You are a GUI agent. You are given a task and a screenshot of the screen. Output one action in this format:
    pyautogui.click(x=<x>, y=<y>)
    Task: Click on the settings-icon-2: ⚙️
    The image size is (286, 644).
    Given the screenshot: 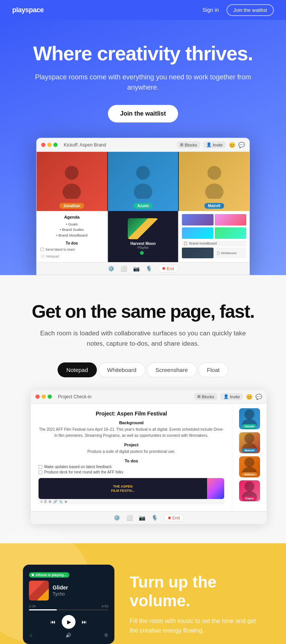 What is the action you would take?
    pyautogui.click(x=117, y=518)
    